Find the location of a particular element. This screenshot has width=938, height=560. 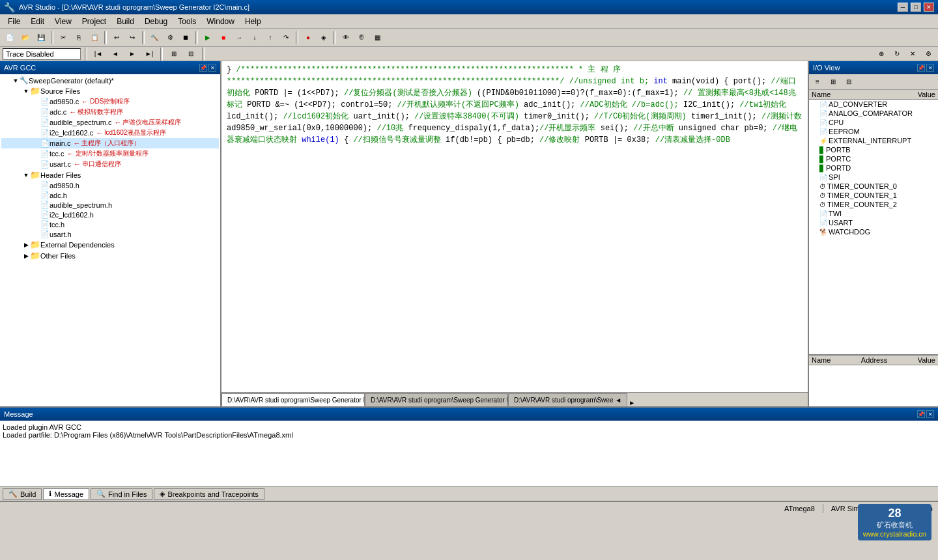

project-tree: ▼ 🔧 SweepGenerator (default)* ▼ 📁 Source… is located at coordinates (110, 240).